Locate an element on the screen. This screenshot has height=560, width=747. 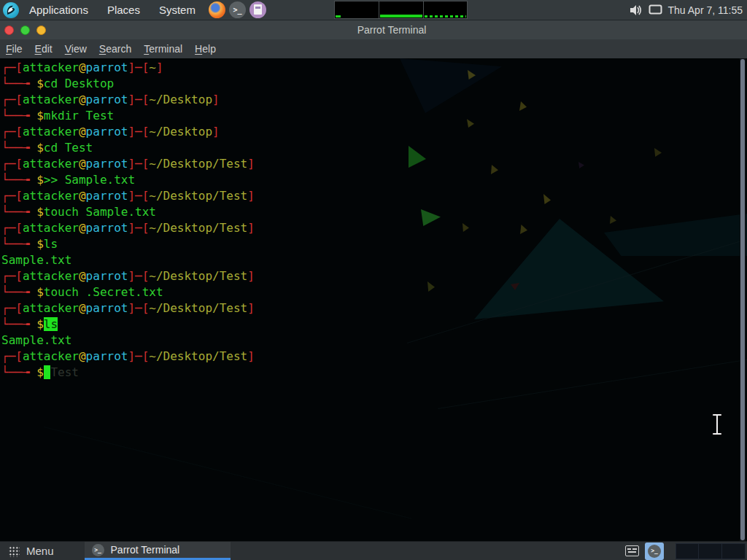
terminal-launcher-icon: >_ is located at coordinates (238, 10).